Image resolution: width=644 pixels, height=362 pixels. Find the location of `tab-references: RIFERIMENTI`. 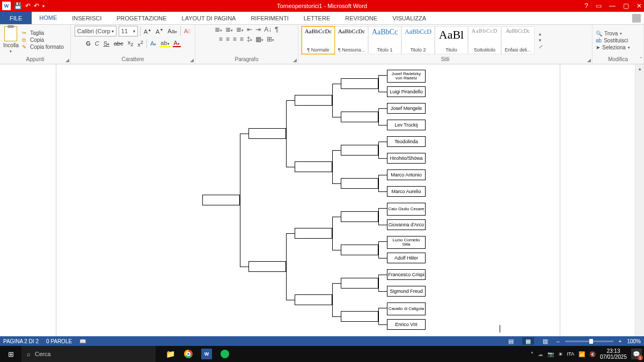

tab-references: RIFERIMENTI is located at coordinates (269, 18).